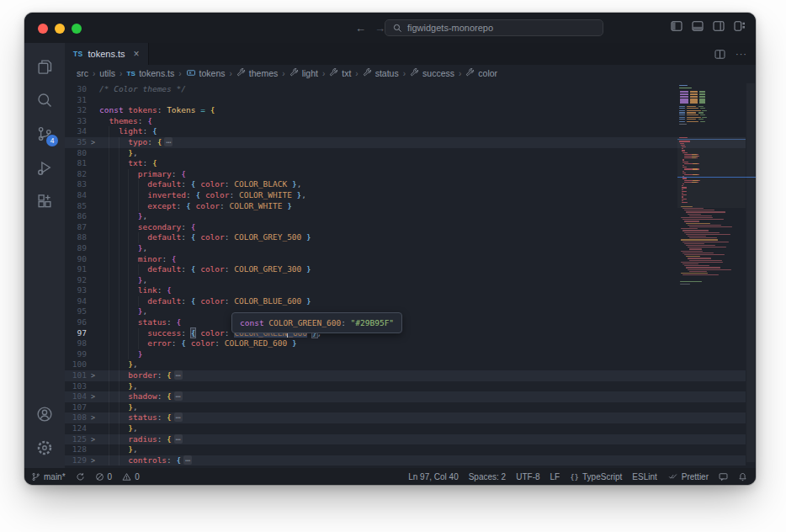  I want to click on close-window-button, so click(43, 29).